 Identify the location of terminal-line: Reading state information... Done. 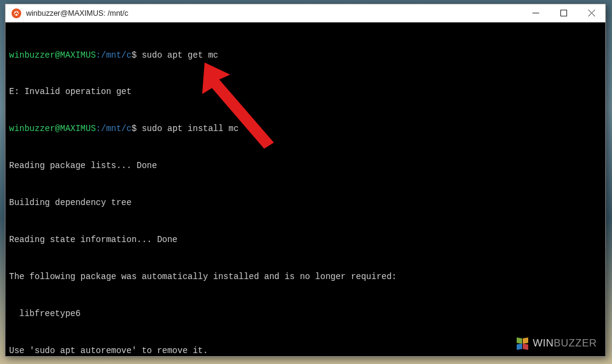
(305, 240).